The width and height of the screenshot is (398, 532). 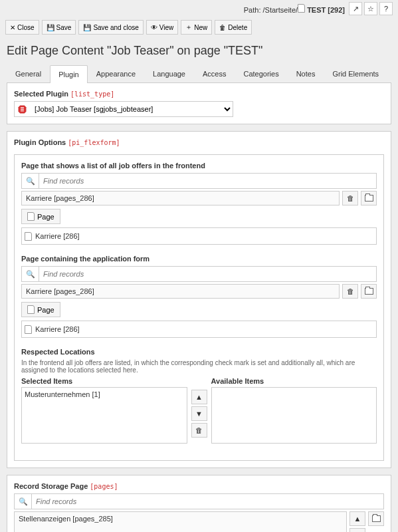 What do you see at coordinates (199, 94) in the screenshot?
I see `selected-plugin-label: Selected Plugin [list_type]` at bounding box center [199, 94].